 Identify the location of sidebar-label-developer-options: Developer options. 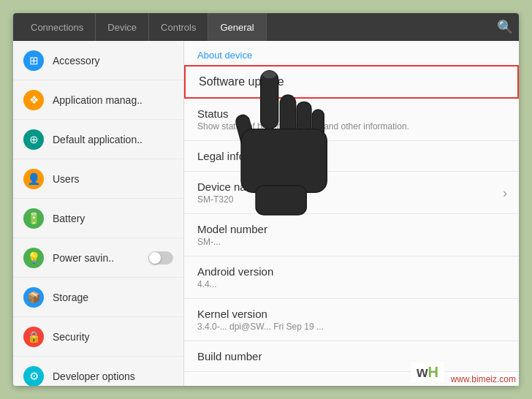
(113, 376).